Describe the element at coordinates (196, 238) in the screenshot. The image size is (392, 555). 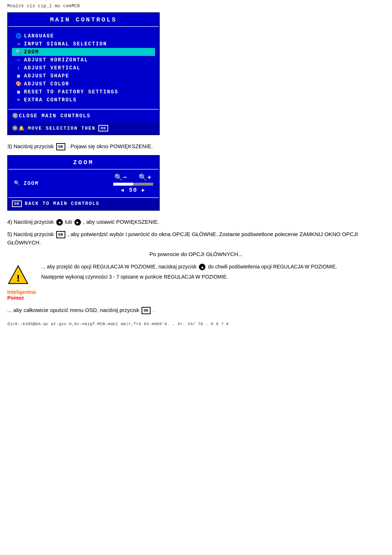
I see `step5-text: 5) Naciśnij przycisk OK , aby potwierdzi…` at that location.